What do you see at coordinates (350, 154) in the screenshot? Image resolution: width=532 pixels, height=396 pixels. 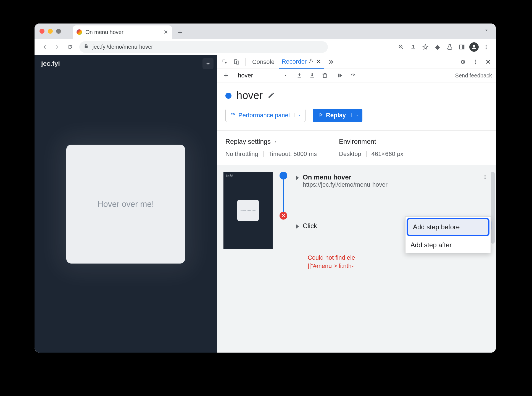 I see `device-value: Desktop` at bounding box center [350, 154].